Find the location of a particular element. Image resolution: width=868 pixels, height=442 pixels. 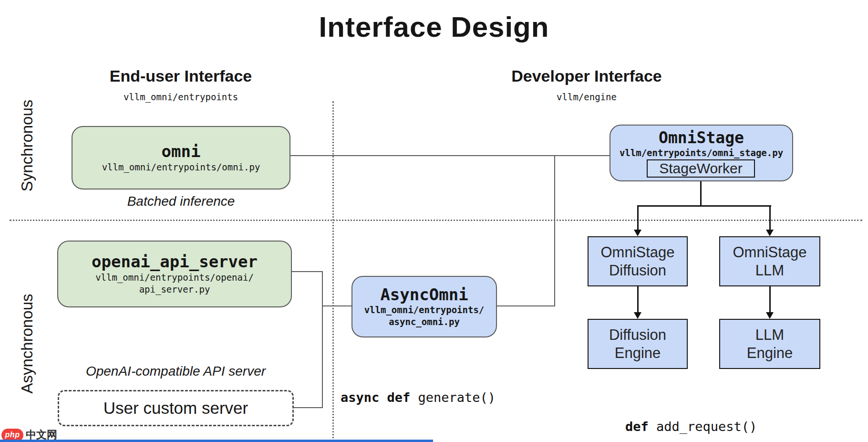

code-line: async def generate() is located at coordinates (434, 398).